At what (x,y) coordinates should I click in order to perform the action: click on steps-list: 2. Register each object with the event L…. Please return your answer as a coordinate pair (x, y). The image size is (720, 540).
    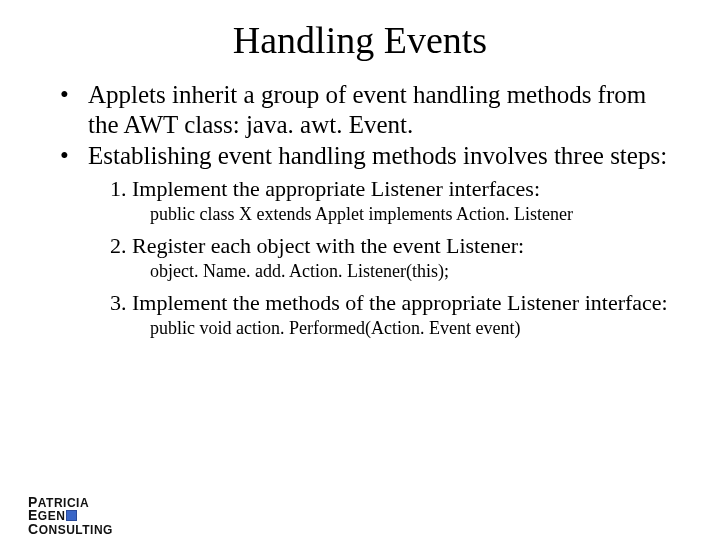
    Looking at the image, I should click on (395, 246).